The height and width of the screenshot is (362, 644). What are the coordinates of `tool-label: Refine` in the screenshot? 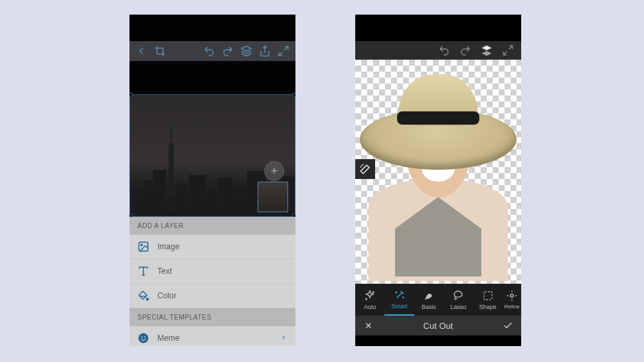 It's located at (511, 306).